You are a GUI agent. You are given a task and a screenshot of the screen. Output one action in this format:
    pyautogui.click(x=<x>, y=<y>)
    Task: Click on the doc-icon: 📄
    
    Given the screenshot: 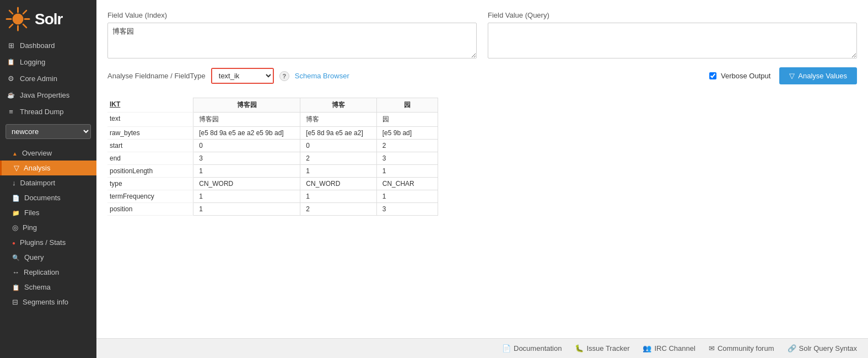 What is the action you would take?
    pyautogui.click(x=506, y=349)
    